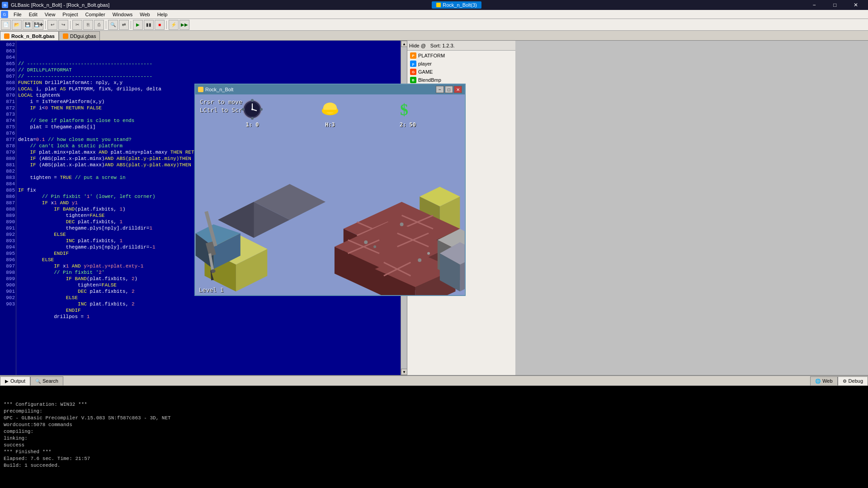  Describe the element at coordinates (330, 113) in the screenshot. I see `game-hud-items: 1: 0 H:3 $ 2: 50` at that location.